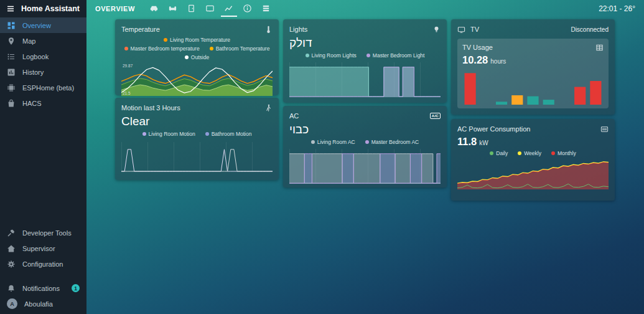  Describe the element at coordinates (44, 41) in the screenshot. I see `sidebar-item-map: Map` at that location.